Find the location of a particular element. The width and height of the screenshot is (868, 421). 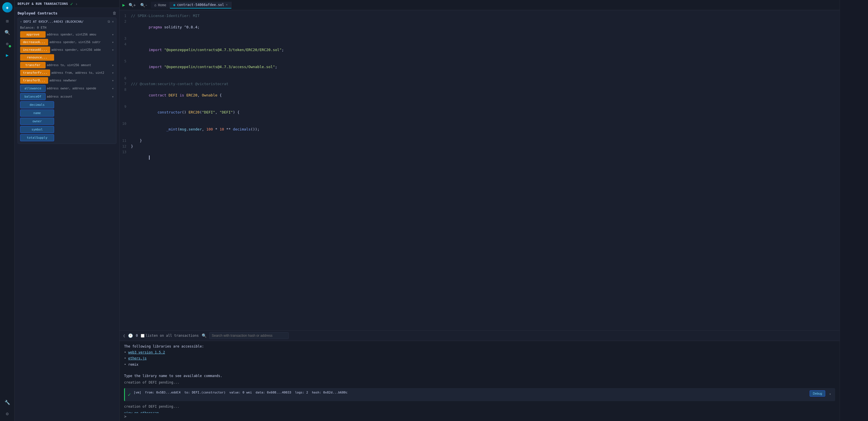

code-line-11: 11 } is located at coordinates (480, 141).